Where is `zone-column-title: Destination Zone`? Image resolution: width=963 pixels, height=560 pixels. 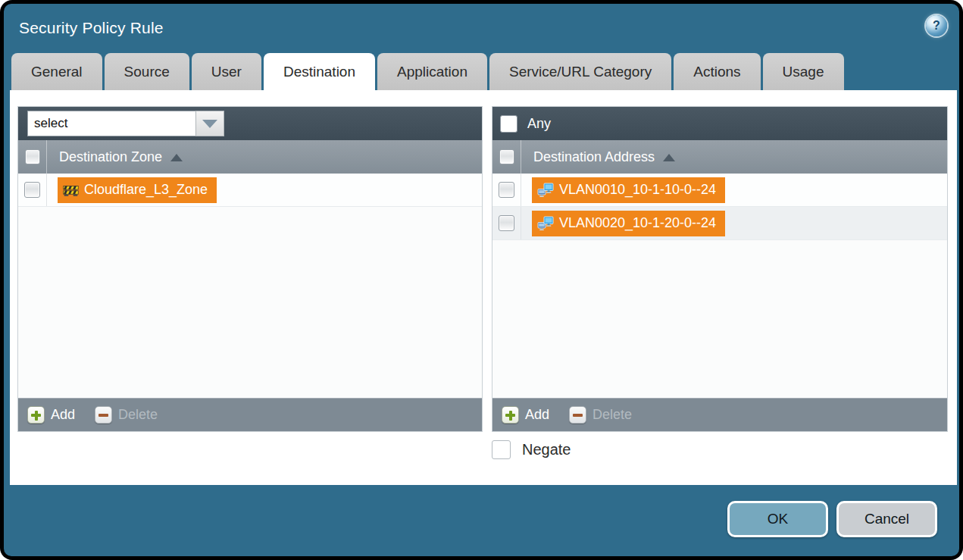
zone-column-title: Destination Zone is located at coordinates (121, 158).